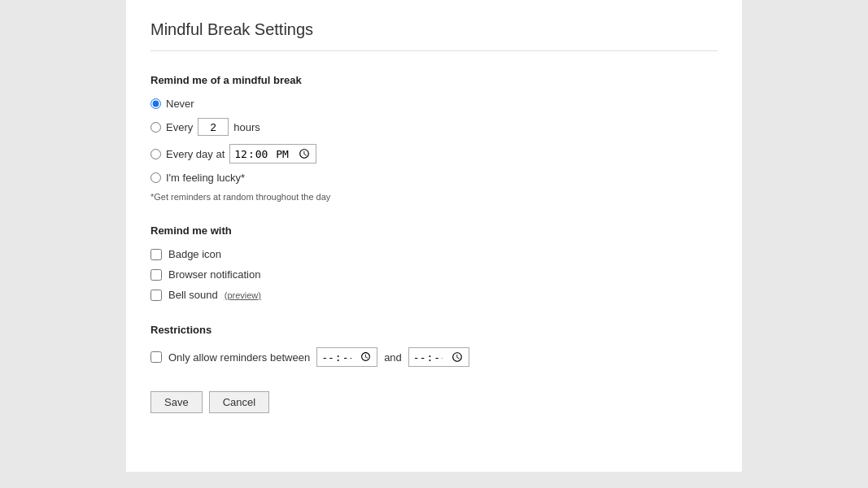  What do you see at coordinates (242, 295) in the screenshot?
I see `preview-link: (preview)` at bounding box center [242, 295].